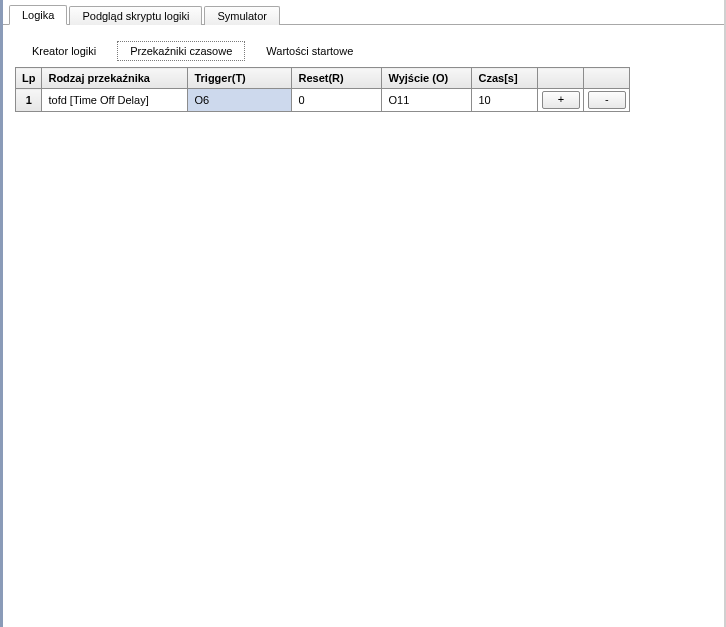  I want to click on subtab-wartosci-startowe: Wartości startowe, so click(310, 51).